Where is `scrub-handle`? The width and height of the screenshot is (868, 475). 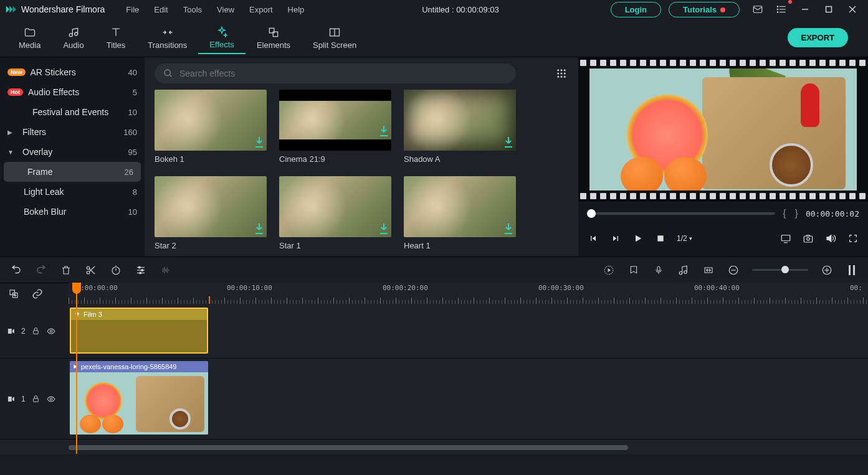 scrub-handle is located at coordinates (591, 214).